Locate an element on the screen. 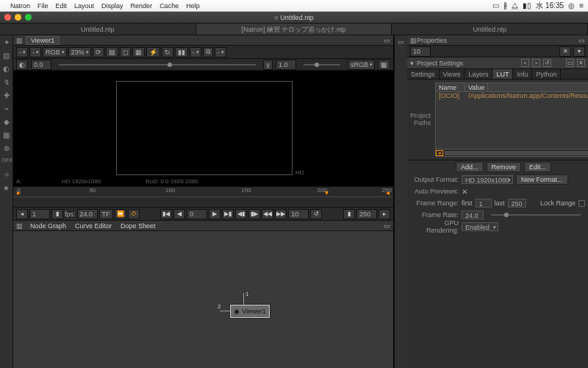 Image resolution: width=588 pixels, height=368 pixels. tool-icon: ✚ is located at coordinates (7, 96).